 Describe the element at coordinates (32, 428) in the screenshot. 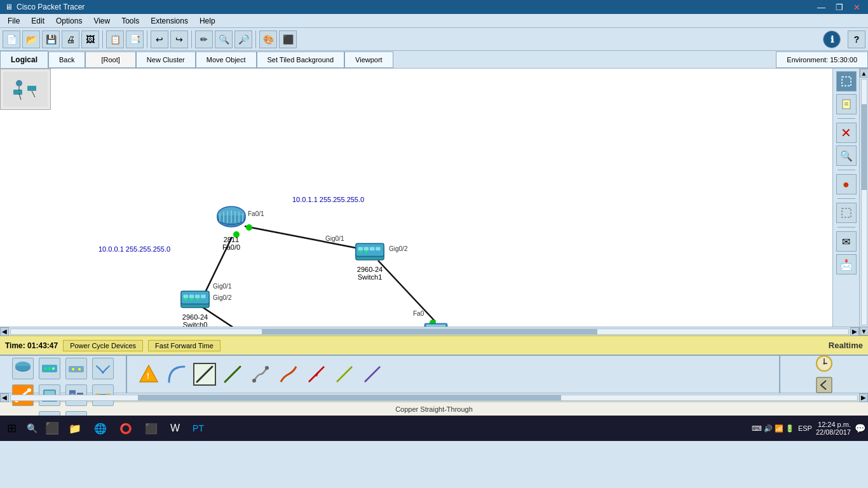

I see `search-taskbar-button: 🔍` at that location.